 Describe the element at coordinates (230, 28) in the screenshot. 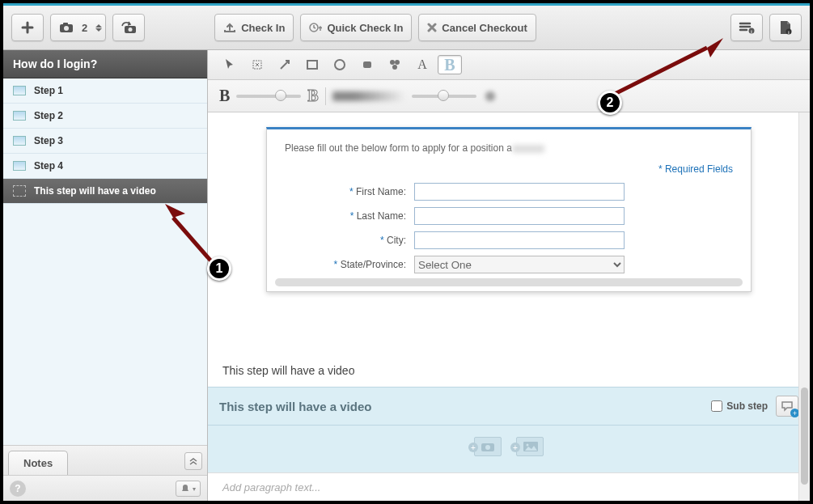

I see `upload-icon` at that location.